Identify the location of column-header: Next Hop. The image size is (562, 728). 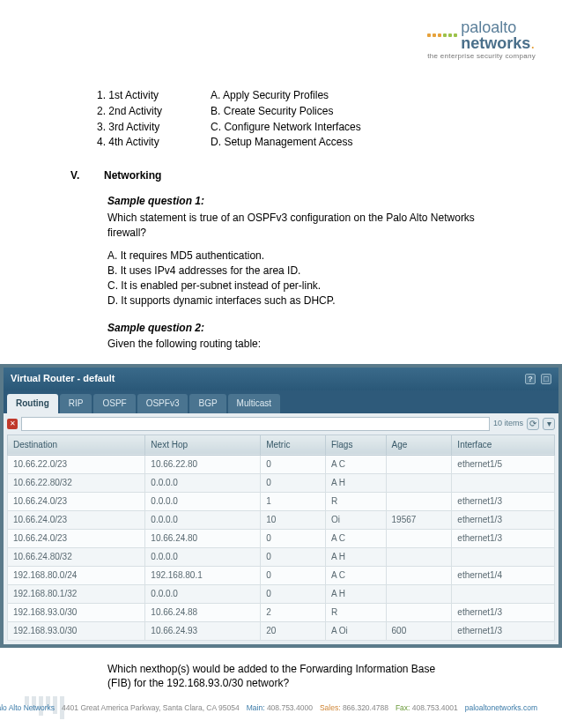
(203, 444).